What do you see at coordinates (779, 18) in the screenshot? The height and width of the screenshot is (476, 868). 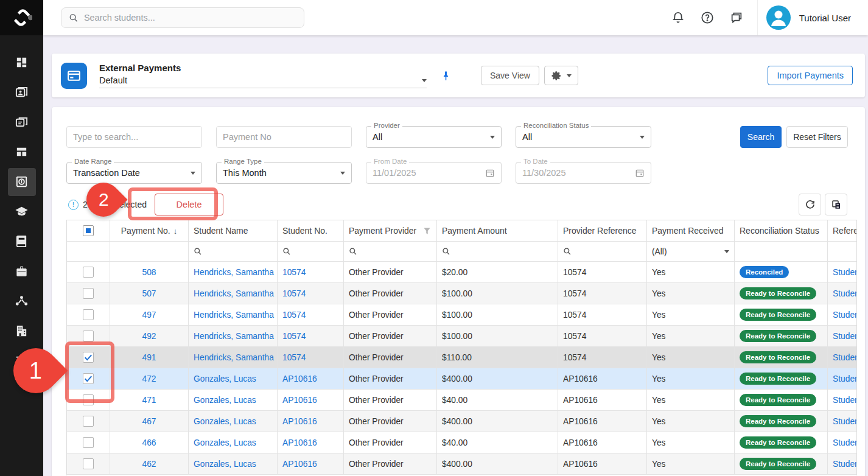 I see `avatar` at bounding box center [779, 18].